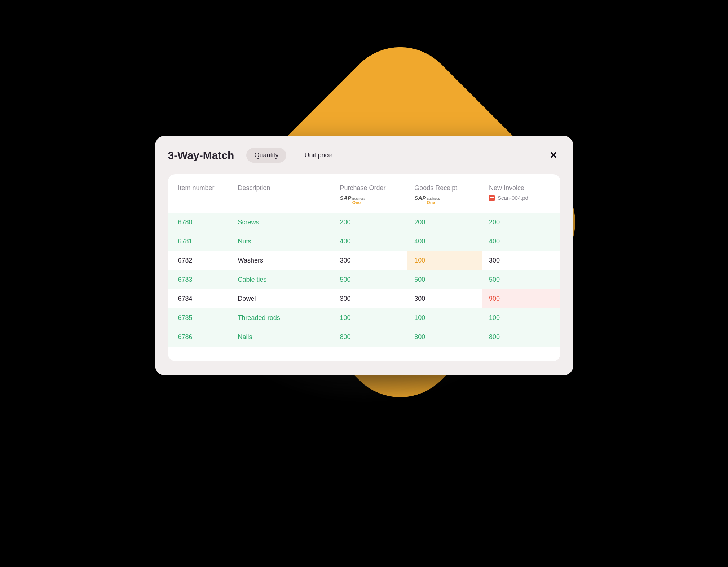 The width and height of the screenshot is (728, 567). Describe the element at coordinates (370, 337) in the screenshot. I see `cell-po: 800` at that location.